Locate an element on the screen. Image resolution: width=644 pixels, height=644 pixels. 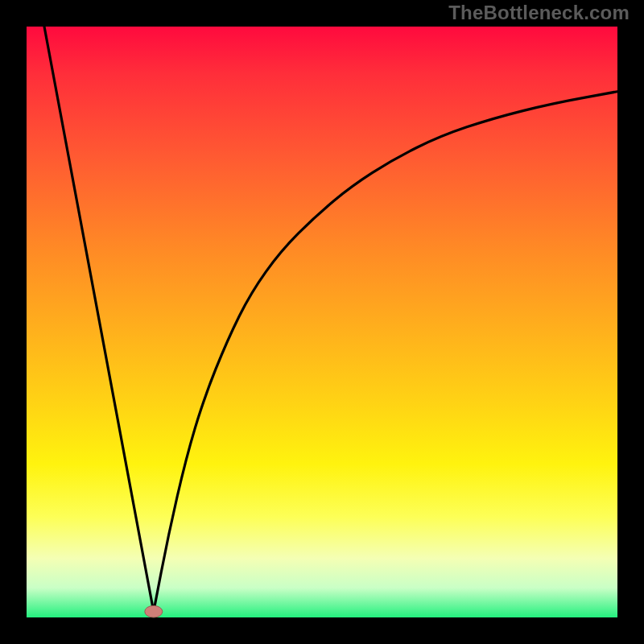
min-point-marker is located at coordinates (154, 612).